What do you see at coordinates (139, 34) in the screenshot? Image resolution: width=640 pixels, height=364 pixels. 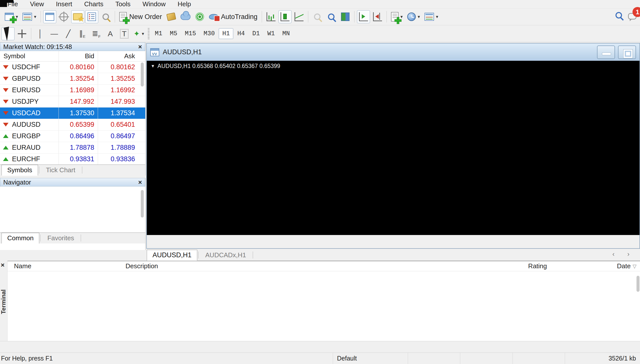 I see `shapes-tool-button: ✦▾` at bounding box center [139, 34].